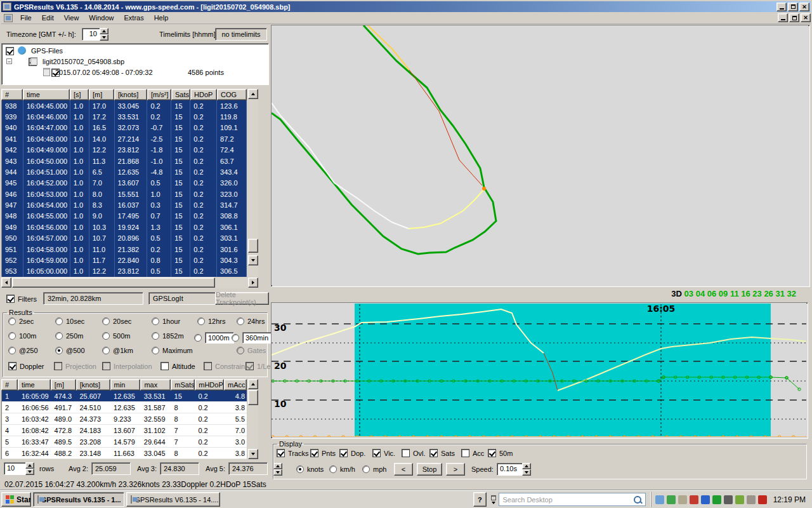 This screenshot has width=812, height=508. What do you see at coordinates (181, 95) in the screenshot?
I see `column-header: Sats` at bounding box center [181, 95].